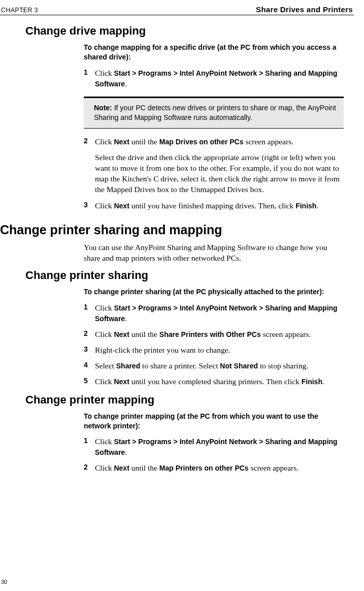 The height and width of the screenshot is (591, 364). What do you see at coordinates (256, 189) in the screenshot?
I see `text-fragment: box.` at bounding box center [256, 189].